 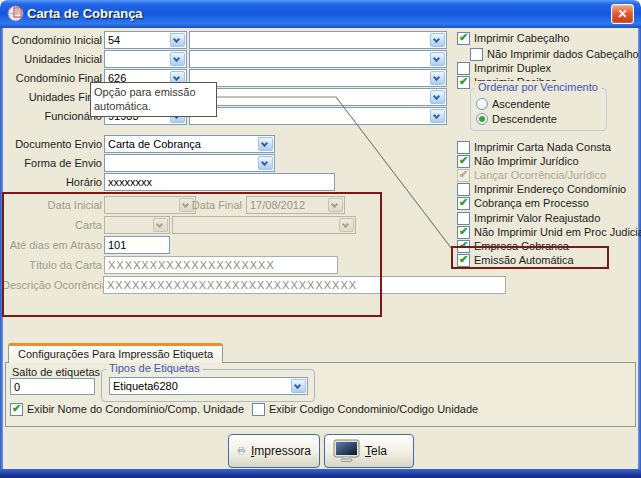 I want to click on unidades-final-name-select, so click(x=318, y=97).